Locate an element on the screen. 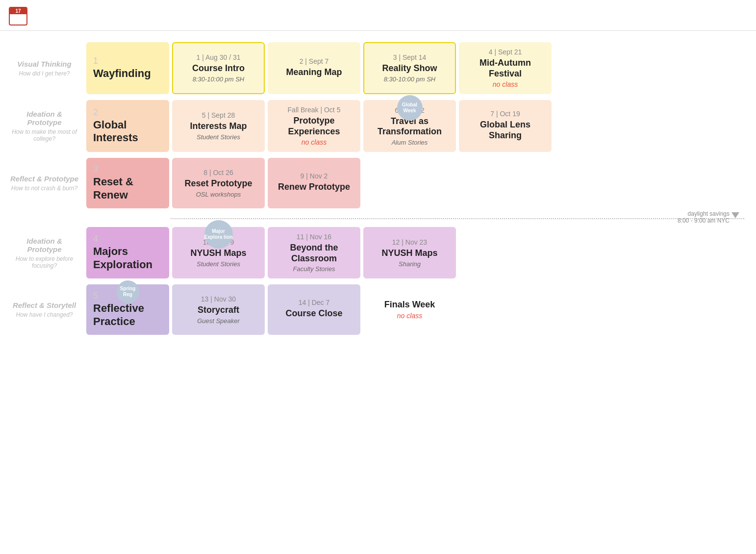  week-number: 2 | Sept 7 is located at coordinates (314, 61).